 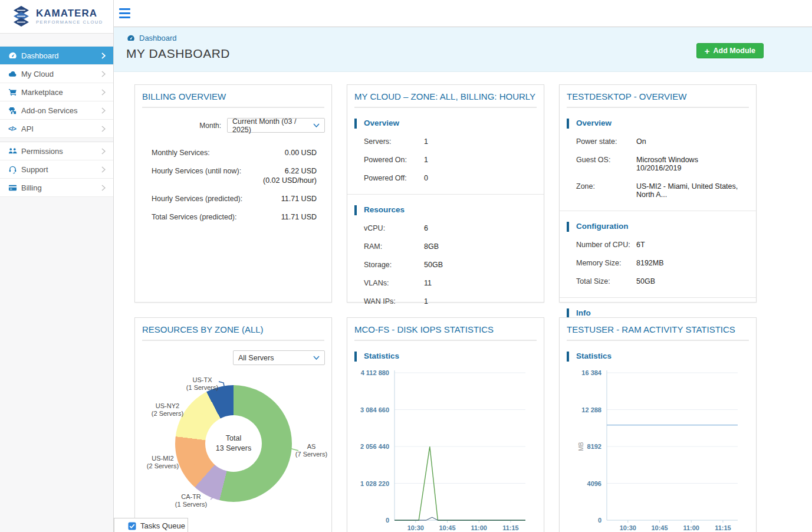 What do you see at coordinates (276, 125) in the screenshot?
I see `month-select: Current Month (03 / 2025)` at bounding box center [276, 125].